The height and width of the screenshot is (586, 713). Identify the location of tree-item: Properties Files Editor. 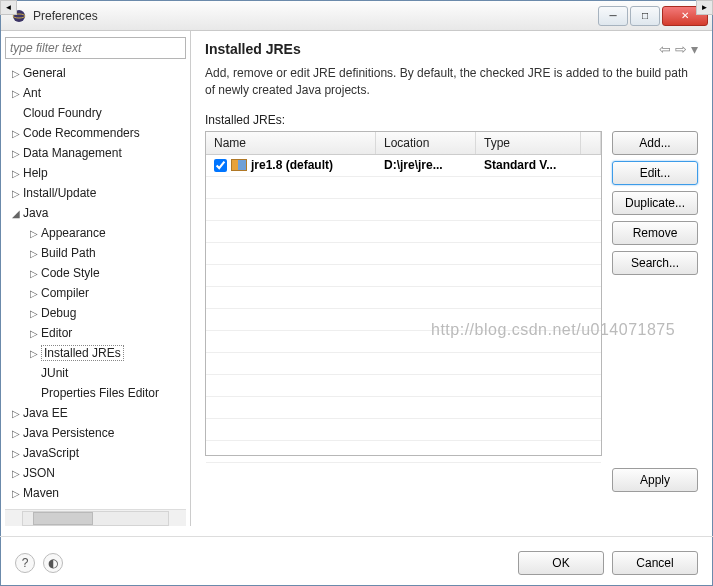
(96, 393).